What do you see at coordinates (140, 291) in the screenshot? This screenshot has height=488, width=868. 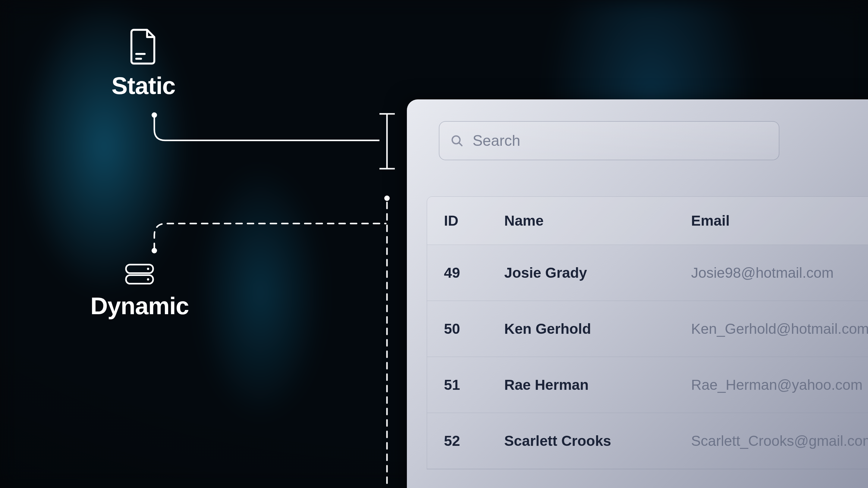 I see `dynamic-section: Dynamic` at bounding box center [140, 291].